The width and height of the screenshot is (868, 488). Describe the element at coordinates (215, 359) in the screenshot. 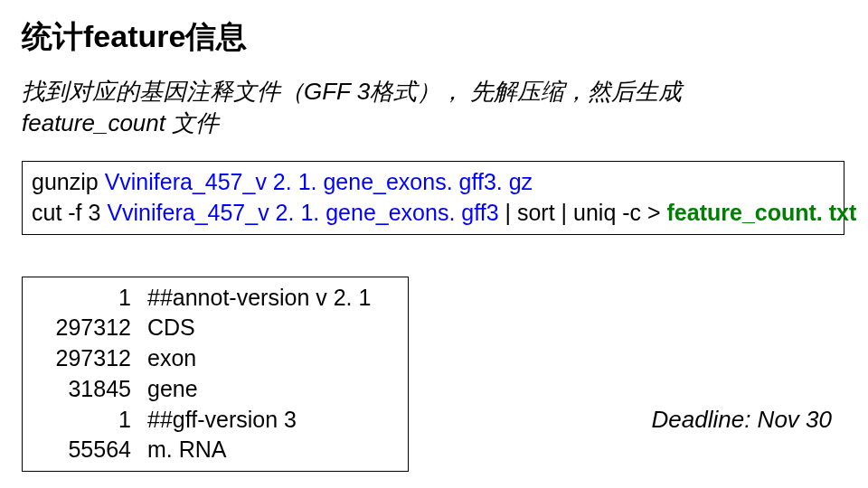

I see `output-row: 297312 exon` at that location.